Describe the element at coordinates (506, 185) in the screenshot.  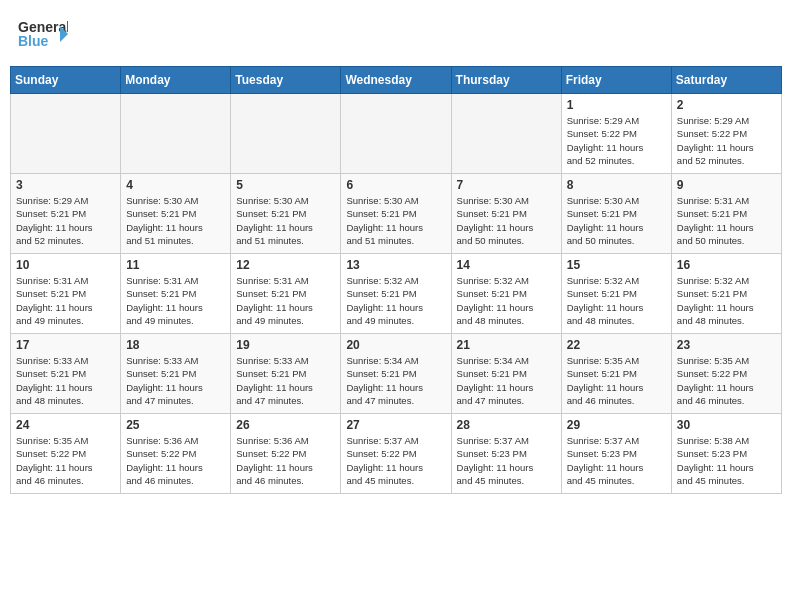
I see `day-number: 7` at that location.